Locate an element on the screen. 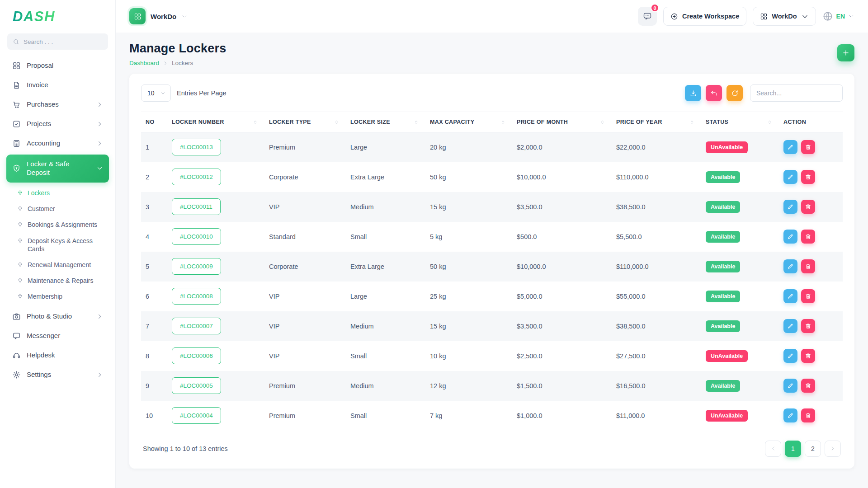 The width and height of the screenshot is (868, 488). sidebar-item-settings: Settings is located at coordinates (58, 375).